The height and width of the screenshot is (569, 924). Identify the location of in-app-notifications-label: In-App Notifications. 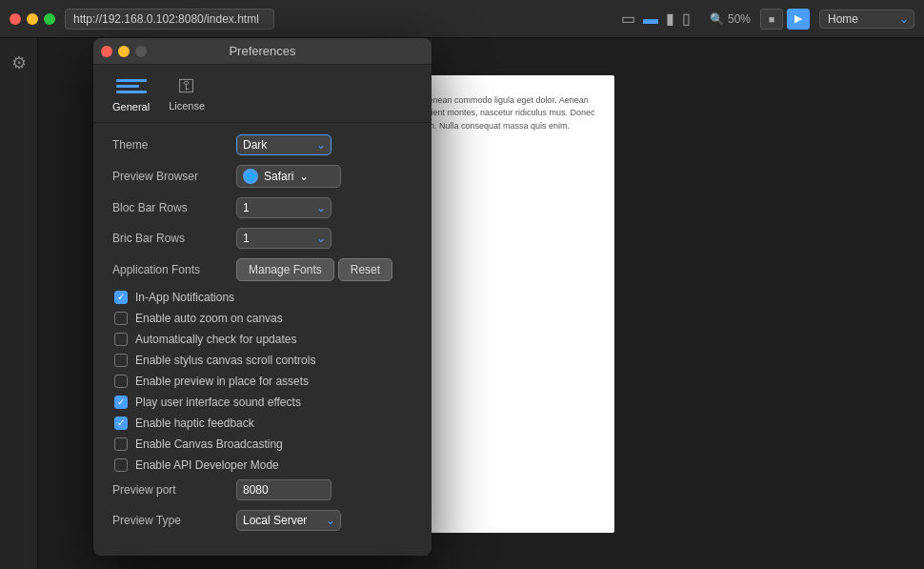
(185, 297).